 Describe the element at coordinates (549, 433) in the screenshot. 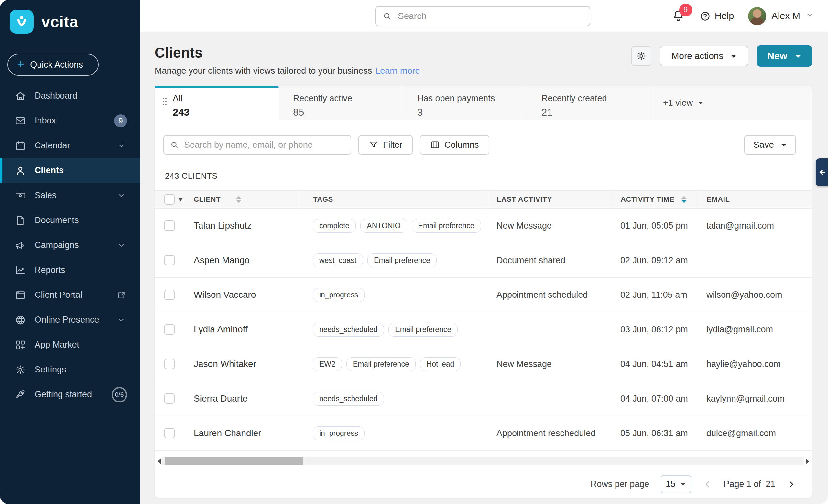

I see `last-activity: Appointment rescheduled` at that location.